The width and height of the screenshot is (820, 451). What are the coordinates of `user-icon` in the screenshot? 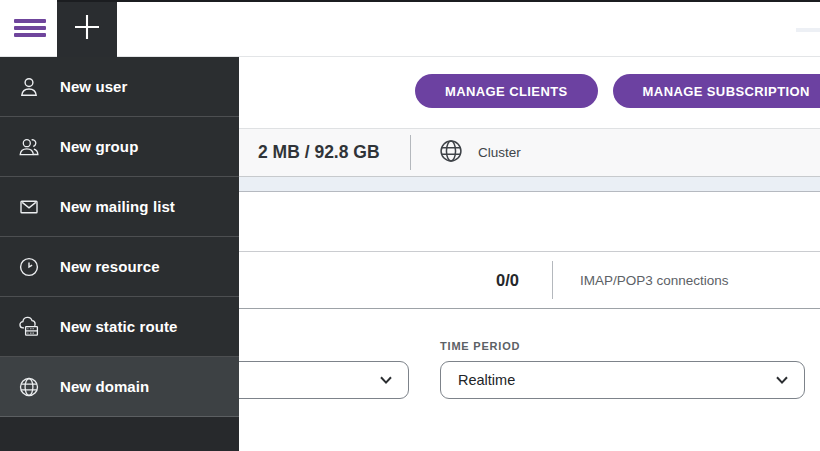 It's located at (29, 87).